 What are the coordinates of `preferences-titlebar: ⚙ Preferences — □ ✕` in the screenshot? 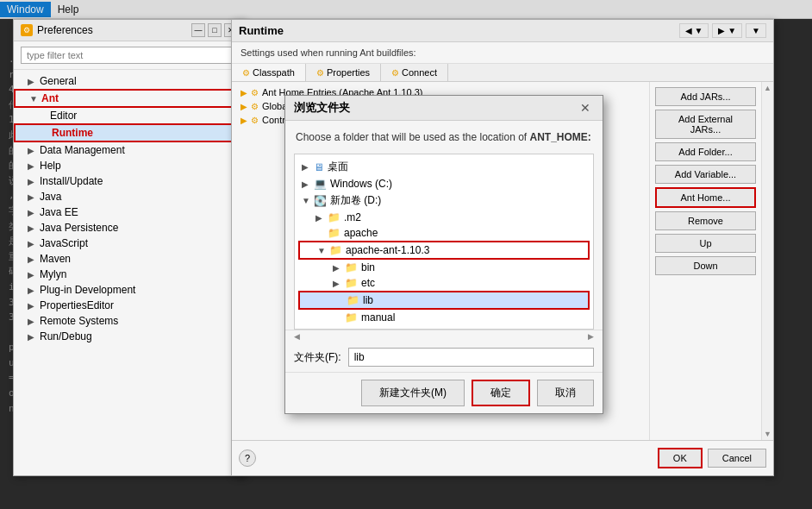 It's located at (129, 31).